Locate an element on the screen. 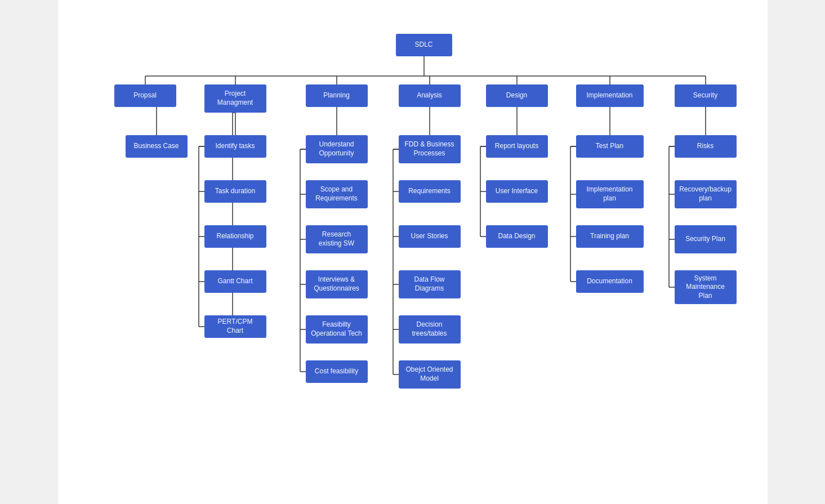 The width and height of the screenshot is (825, 504). node-pert_cpm: PERT/CPM Chart is located at coordinates (235, 327).